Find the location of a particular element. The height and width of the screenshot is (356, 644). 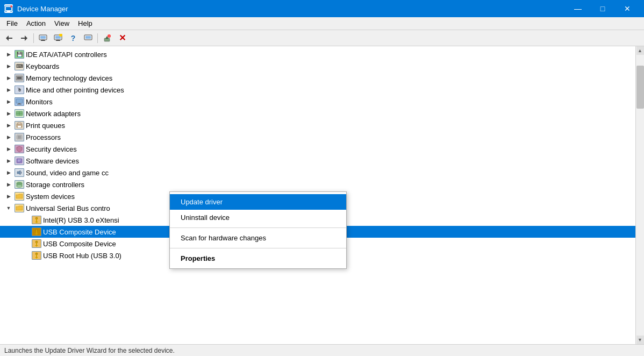

label-monitors: Monitors is located at coordinates (39, 102).